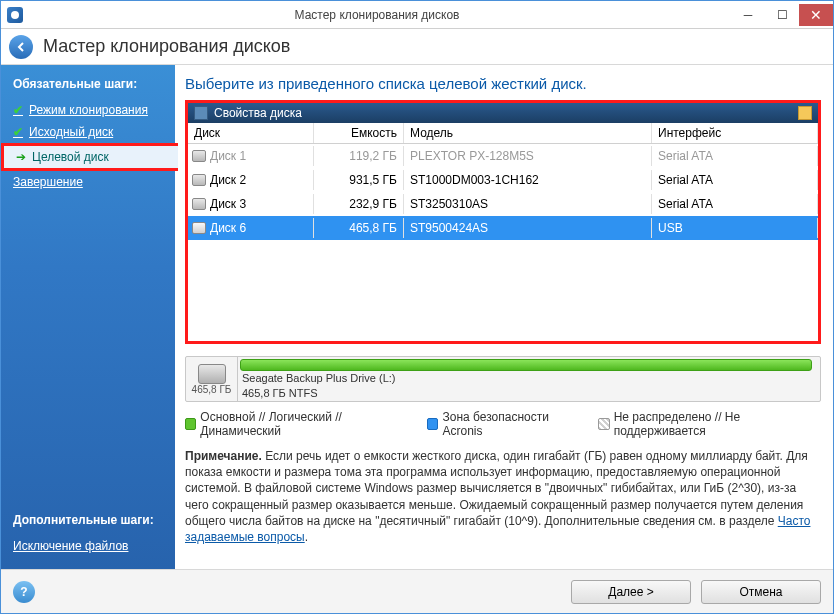  Describe the element at coordinates (503, 204) in the screenshot. I see `table-row: Диск 3 232,9 ГБ ST3250310AS Serial ATA` at that location.